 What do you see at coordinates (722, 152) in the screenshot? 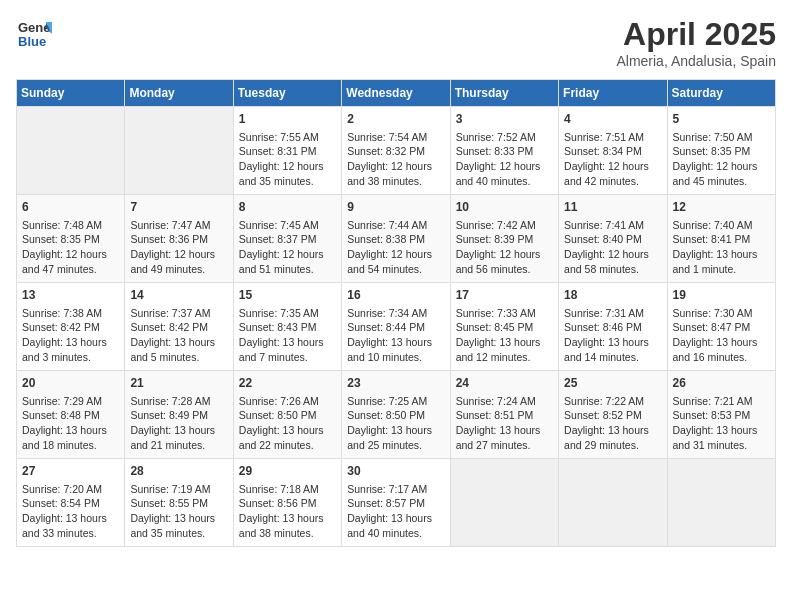
I see `day-info: Sunset: 8:35 PM` at bounding box center [722, 152].